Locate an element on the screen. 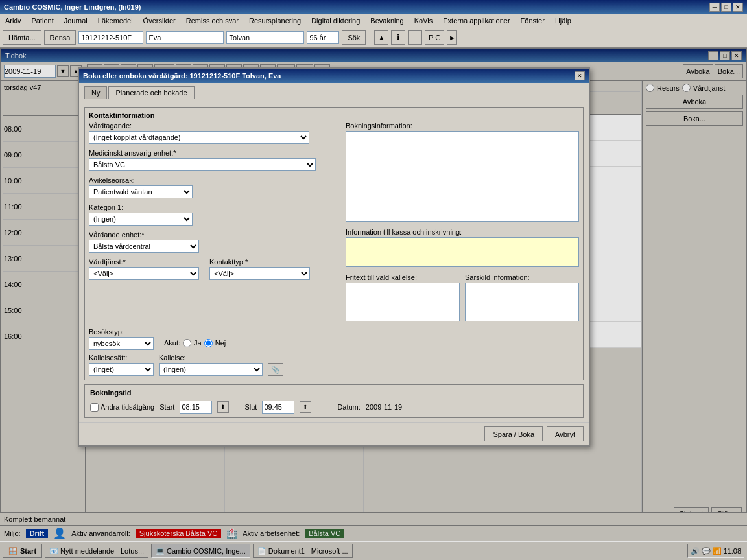  first-name-input is located at coordinates (185, 38).